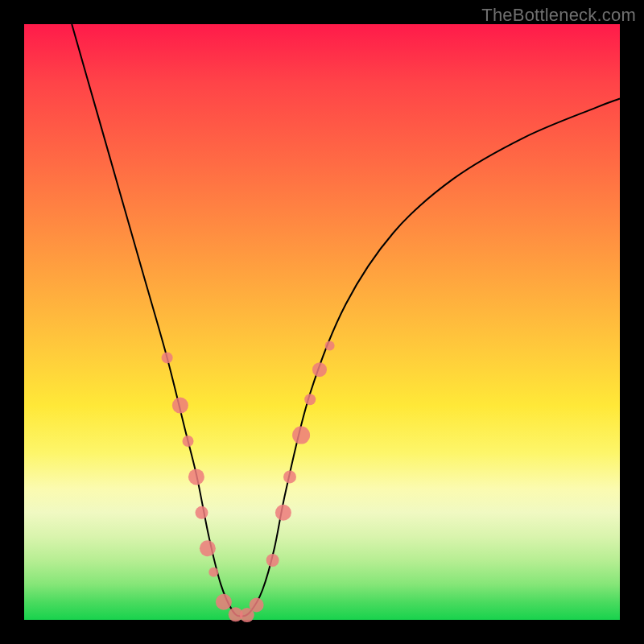 The image size is (644, 644). What do you see at coordinates (248, 481) in the screenshot?
I see `marker-layer` at bounding box center [248, 481].